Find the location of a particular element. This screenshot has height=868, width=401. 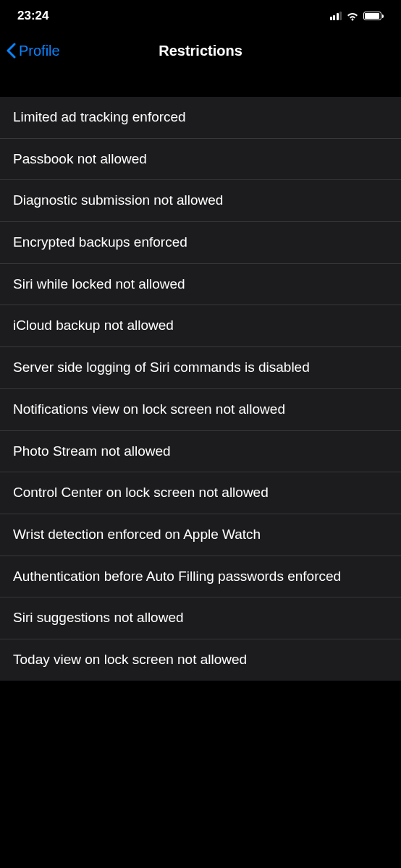

status-bar: 23:24 is located at coordinates (200, 16).